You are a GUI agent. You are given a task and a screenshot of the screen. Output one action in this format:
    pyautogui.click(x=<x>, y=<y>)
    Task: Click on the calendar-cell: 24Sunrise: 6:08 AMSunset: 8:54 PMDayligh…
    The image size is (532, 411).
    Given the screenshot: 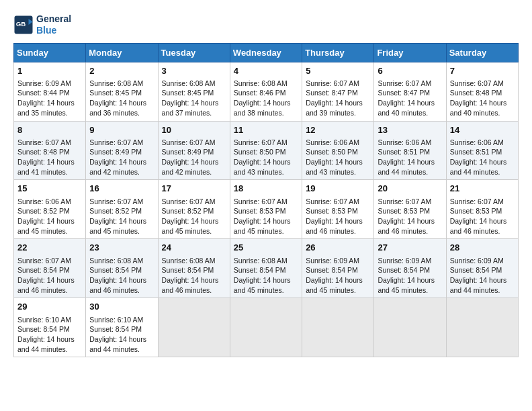 What is the action you would take?
    pyautogui.click(x=193, y=269)
    